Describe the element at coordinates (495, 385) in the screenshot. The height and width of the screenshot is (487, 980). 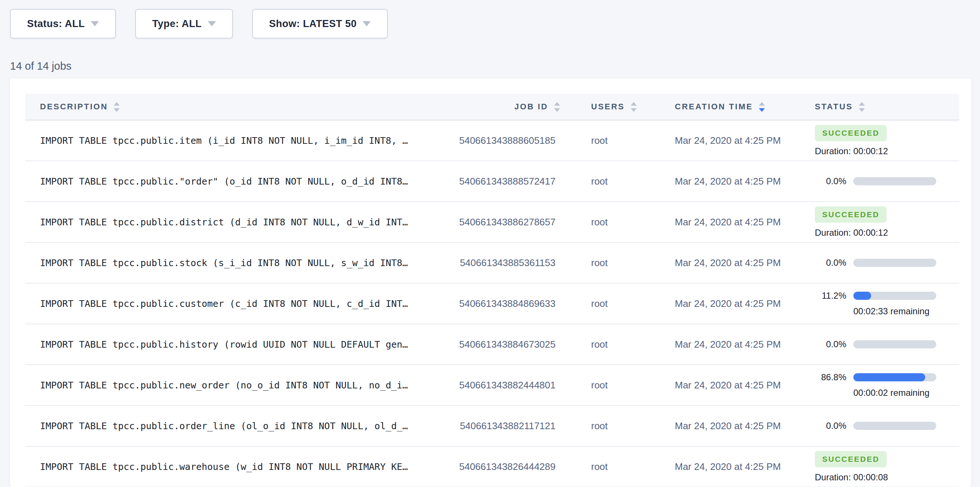
I see `job-id: 540661343882444801` at that location.